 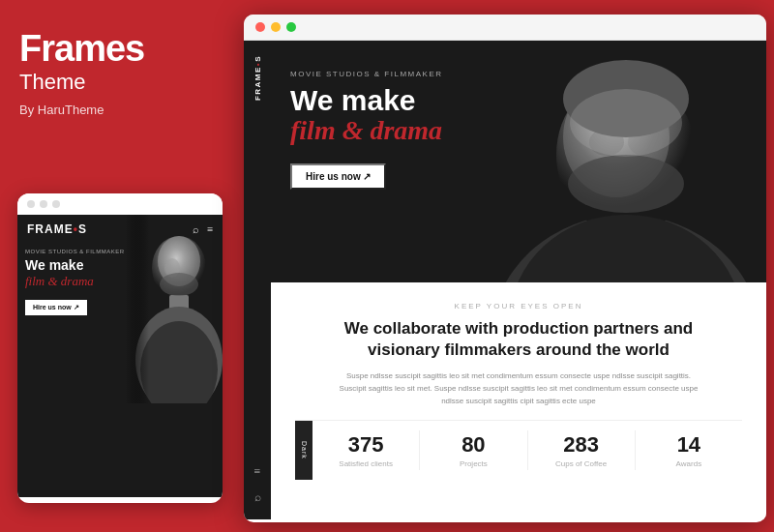 What do you see at coordinates (56, 308) in the screenshot?
I see `mobile-cta-button: Hire us now ↗` at bounding box center [56, 308].